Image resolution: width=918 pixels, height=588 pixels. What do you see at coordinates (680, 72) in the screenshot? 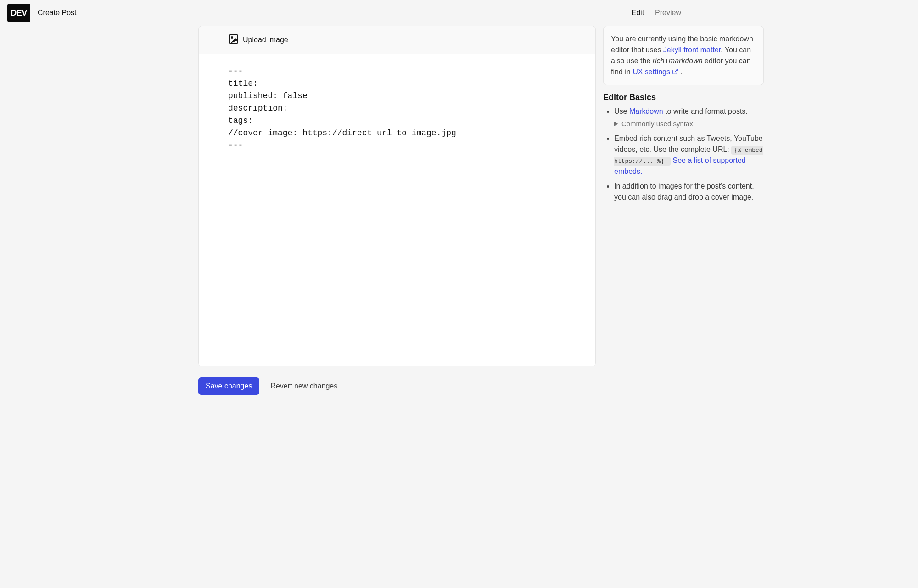
I see `info-text-end: .` at bounding box center [680, 72].